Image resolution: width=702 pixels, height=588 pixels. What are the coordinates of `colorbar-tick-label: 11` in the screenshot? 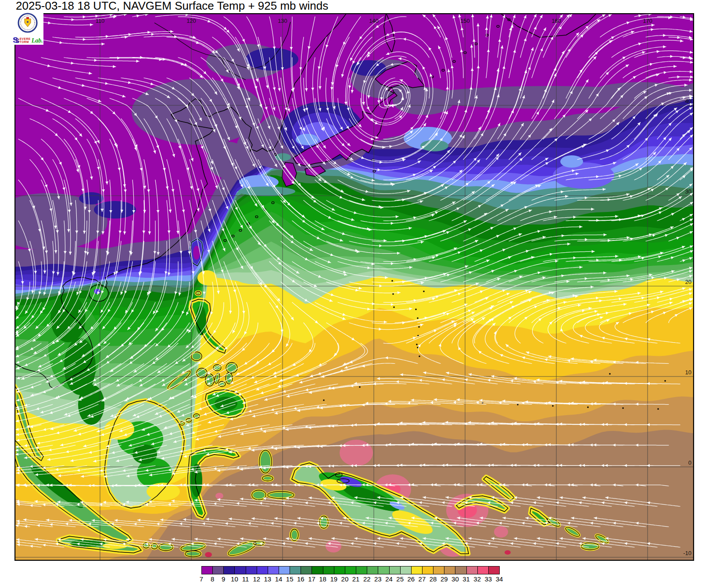 It's located at (246, 579).